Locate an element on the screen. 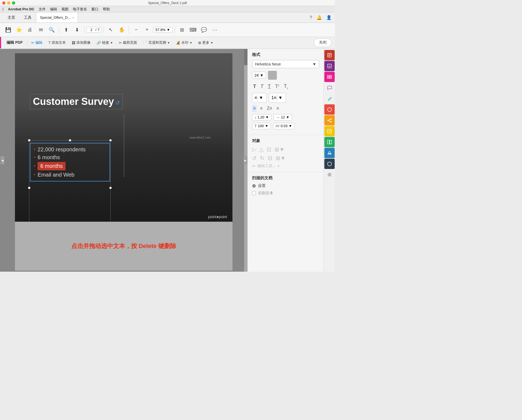 This screenshot has width=522, height=420. list-dropdown-1: ▼ is located at coordinates (261, 98).